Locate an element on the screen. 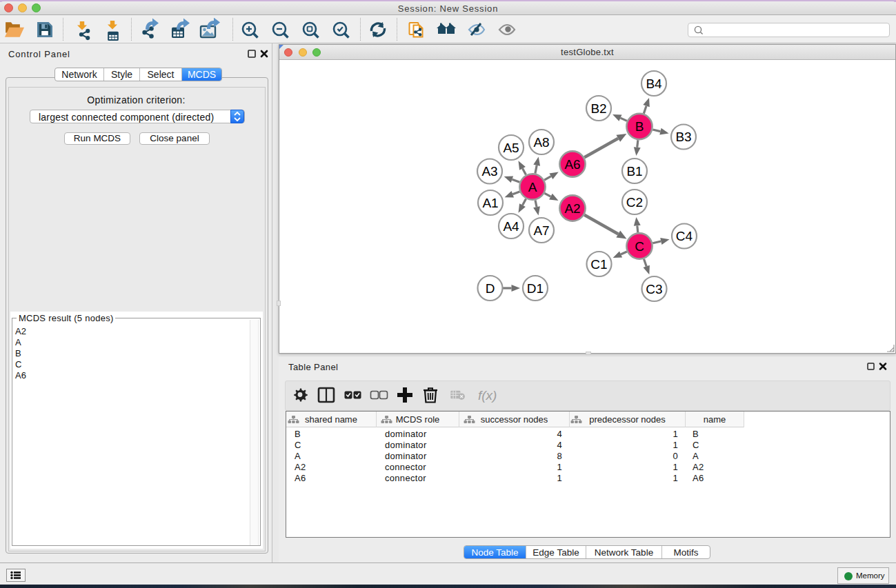 This screenshot has height=588, width=896. svg-text: C is located at coordinates (639, 247).